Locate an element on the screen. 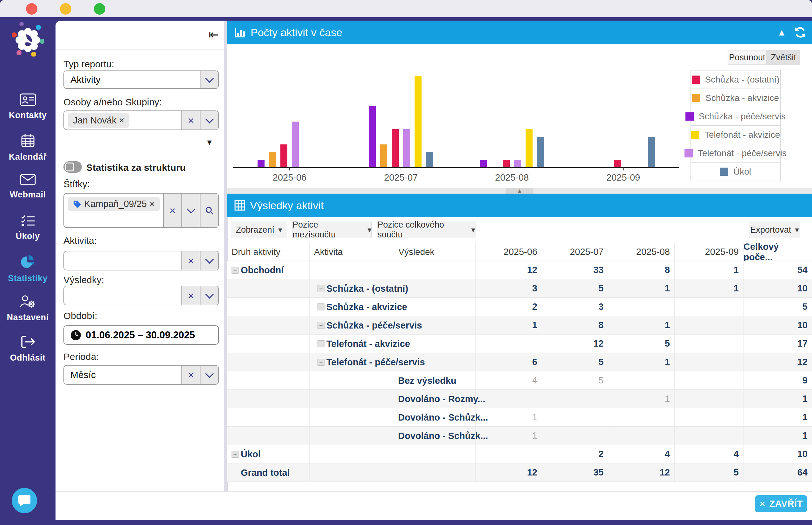  grandtotal-position-button: Pozice celkového součtu▼ is located at coordinates (426, 230).